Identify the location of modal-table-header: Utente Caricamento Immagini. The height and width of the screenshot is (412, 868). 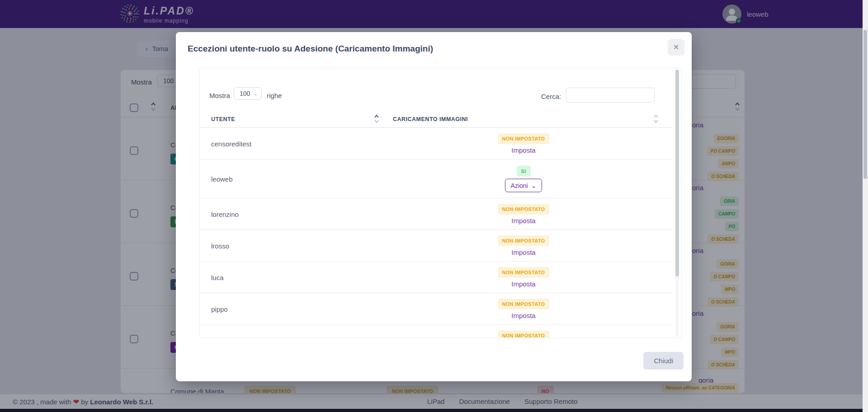
(436, 119).